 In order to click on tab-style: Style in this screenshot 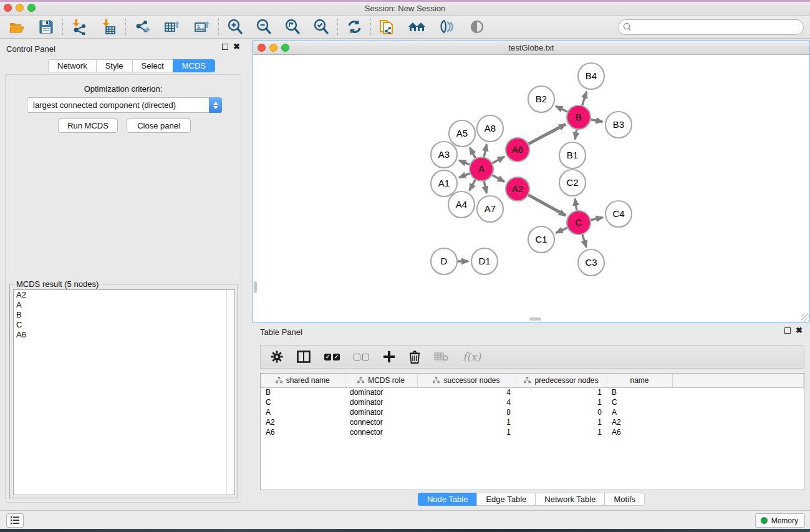, I will do `click(114, 66)`.